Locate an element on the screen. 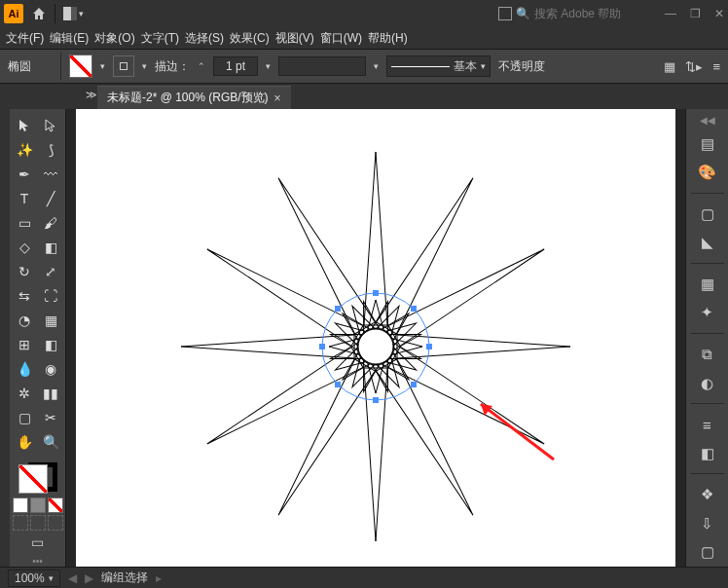 This screenshot has height=588, width=728. draw-inside is located at coordinates (55, 523).